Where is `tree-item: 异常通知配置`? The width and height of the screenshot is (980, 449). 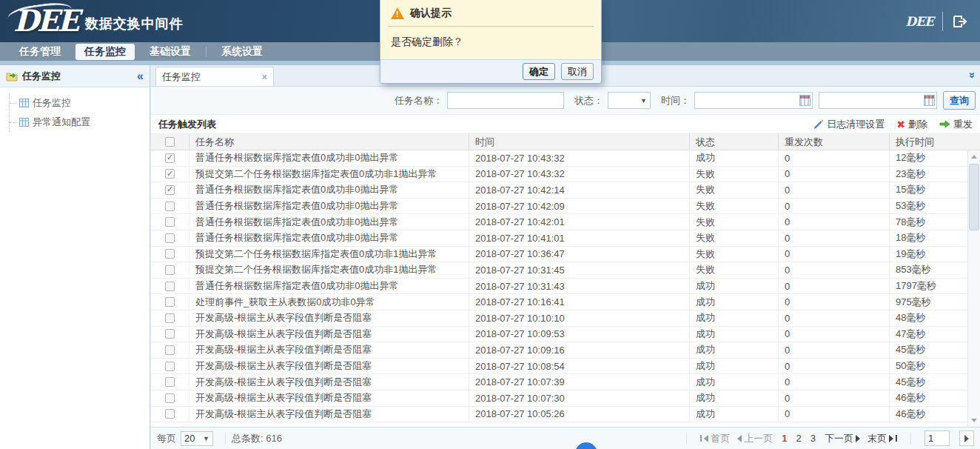
tree-item: 异常通知配置 is located at coordinates (80, 122).